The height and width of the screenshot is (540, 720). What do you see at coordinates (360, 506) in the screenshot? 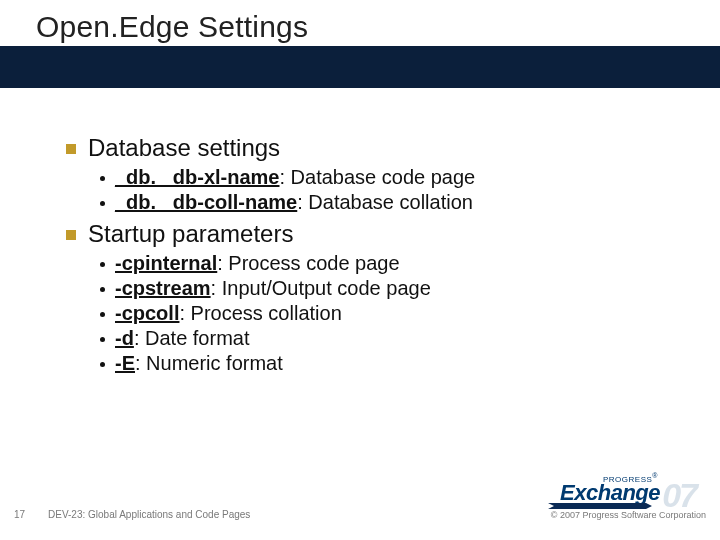
I see `footer: 17 DEV-23: Global Applications and Code …` at bounding box center [360, 506].